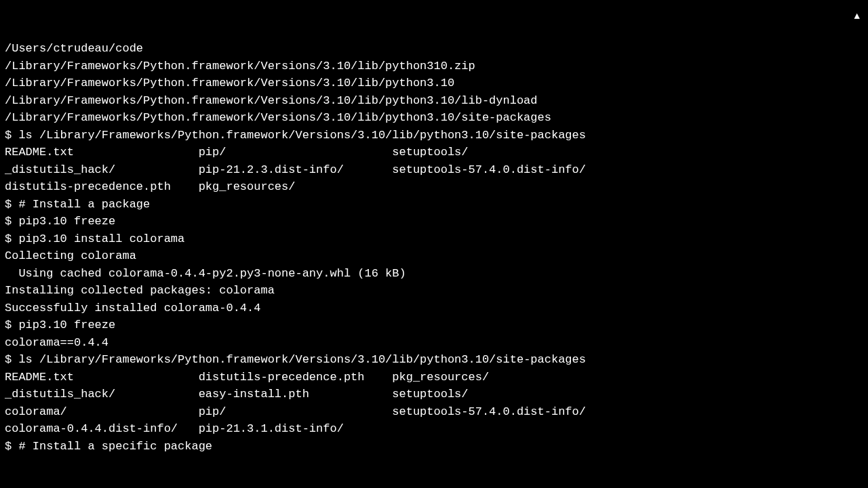  What do you see at coordinates (434, 187) in the screenshot?
I see `terminal-output-line: distutils-precedence.pth pkg_resources/` at bounding box center [434, 187].